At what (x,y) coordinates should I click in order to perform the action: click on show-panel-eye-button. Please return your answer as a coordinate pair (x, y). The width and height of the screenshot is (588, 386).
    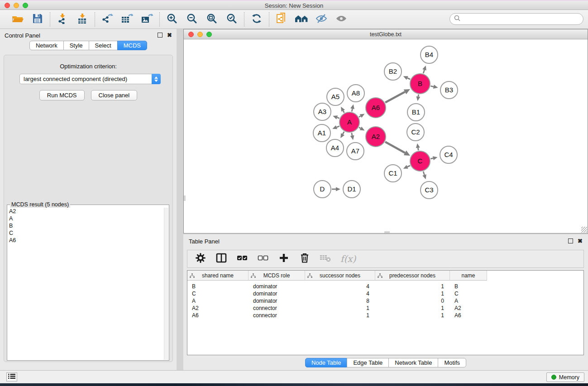
    Looking at the image, I should click on (341, 19).